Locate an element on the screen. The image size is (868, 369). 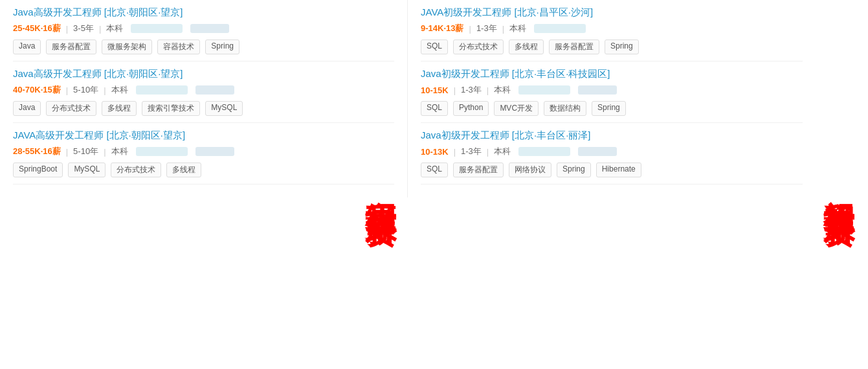
tag: Hibernate is located at coordinates (619, 170).